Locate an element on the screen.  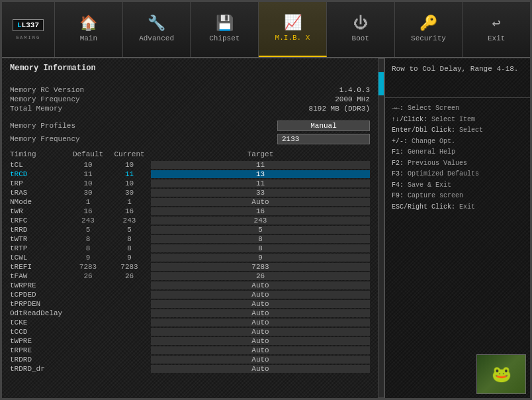
nav-exit-label: Exit is located at coordinates (496, 38).